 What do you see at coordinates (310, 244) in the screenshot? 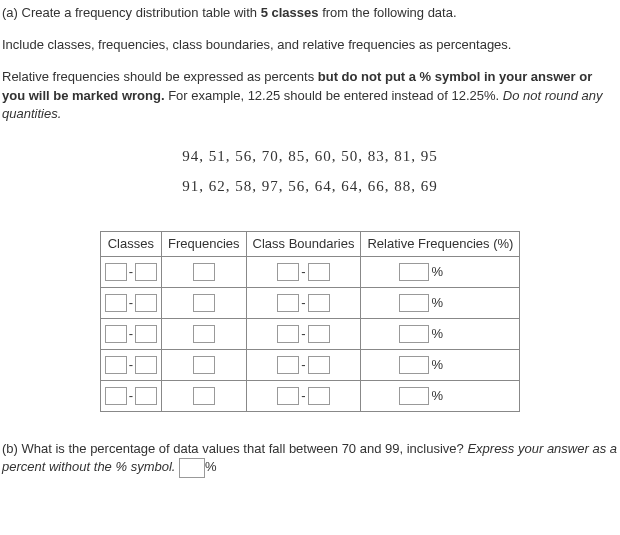
I see `table-header-row: Classes Frequencies Class Boundaries Rel…` at bounding box center [310, 244].